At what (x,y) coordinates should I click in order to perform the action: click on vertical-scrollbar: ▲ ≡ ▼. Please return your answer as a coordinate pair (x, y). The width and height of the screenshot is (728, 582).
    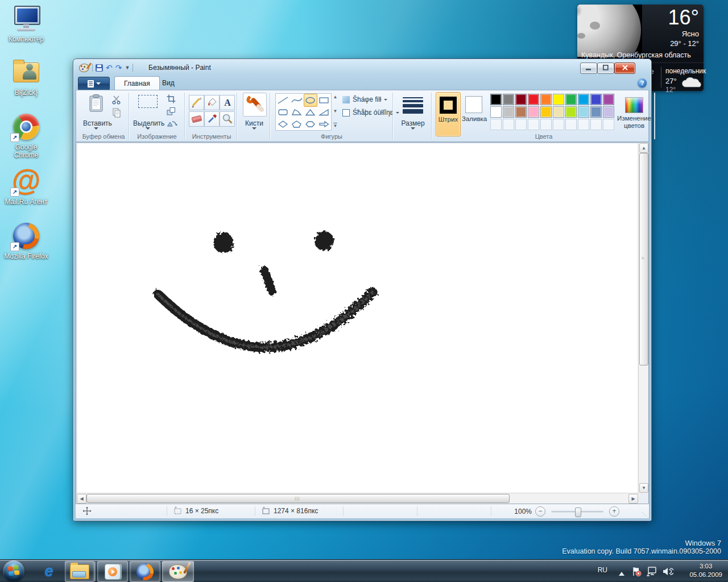
    Looking at the image, I should click on (643, 318).